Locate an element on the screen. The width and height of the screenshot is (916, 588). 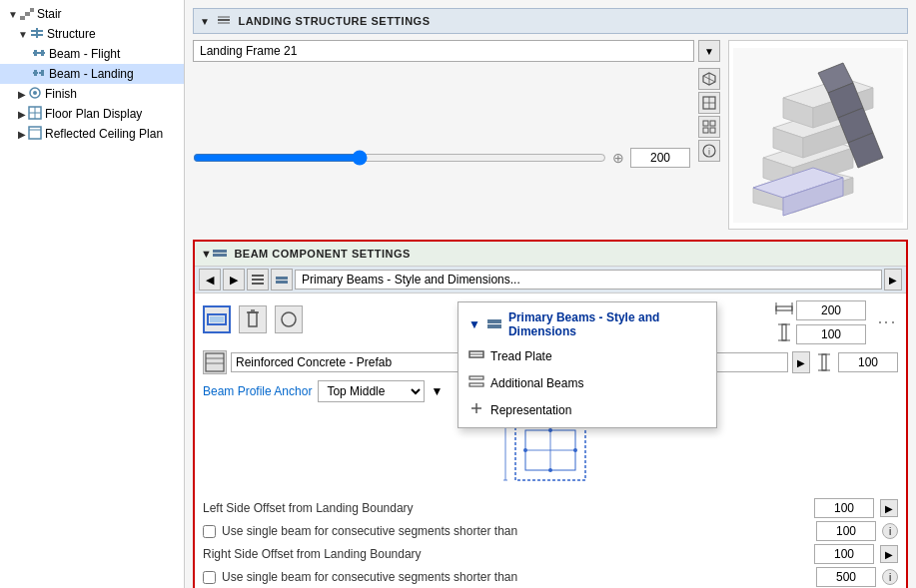
checkbox2-row: Use single beam for consecutive segments… is located at coordinates (550, 577).